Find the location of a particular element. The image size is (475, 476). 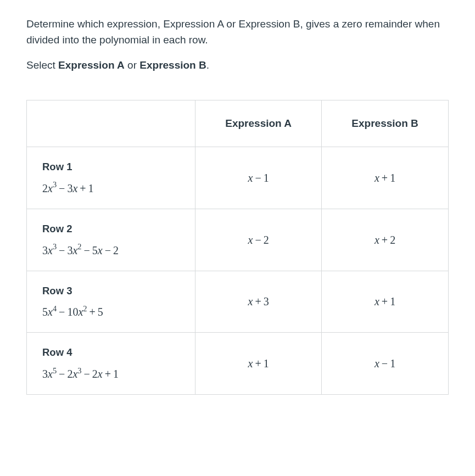

expression-a-cell: x−2 is located at coordinates (259, 239).